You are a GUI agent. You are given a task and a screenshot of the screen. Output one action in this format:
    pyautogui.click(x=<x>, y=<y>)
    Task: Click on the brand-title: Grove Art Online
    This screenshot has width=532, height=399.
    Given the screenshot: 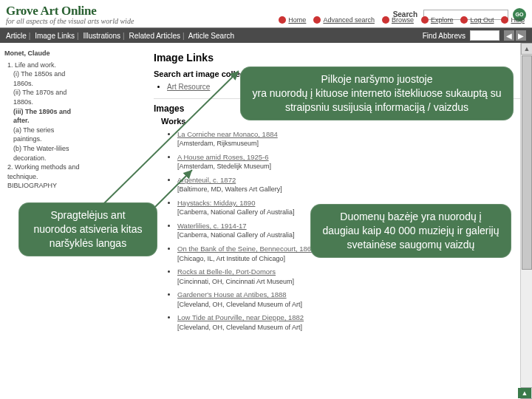 What is the action you would take?
    pyautogui.click(x=69, y=11)
    